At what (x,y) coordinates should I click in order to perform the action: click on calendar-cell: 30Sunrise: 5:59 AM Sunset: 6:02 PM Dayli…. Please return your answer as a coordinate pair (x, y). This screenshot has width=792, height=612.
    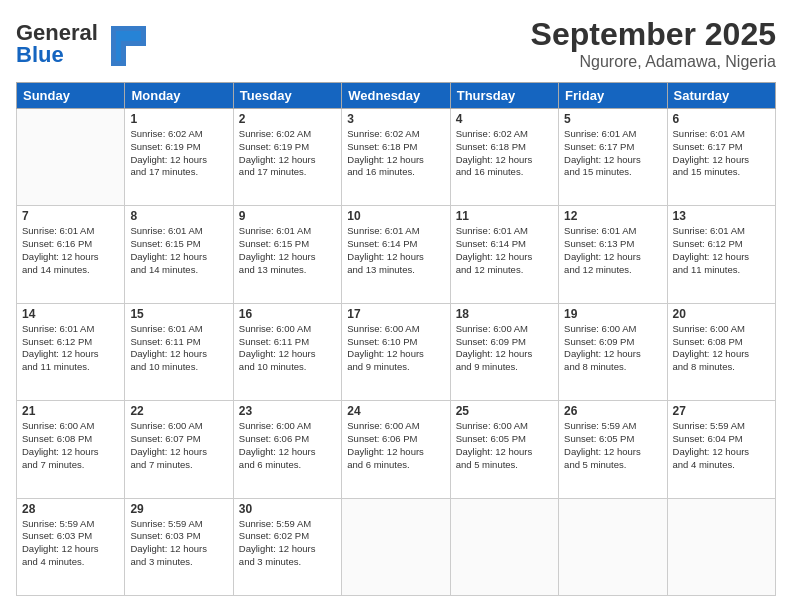
    Looking at the image, I should click on (287, 546).